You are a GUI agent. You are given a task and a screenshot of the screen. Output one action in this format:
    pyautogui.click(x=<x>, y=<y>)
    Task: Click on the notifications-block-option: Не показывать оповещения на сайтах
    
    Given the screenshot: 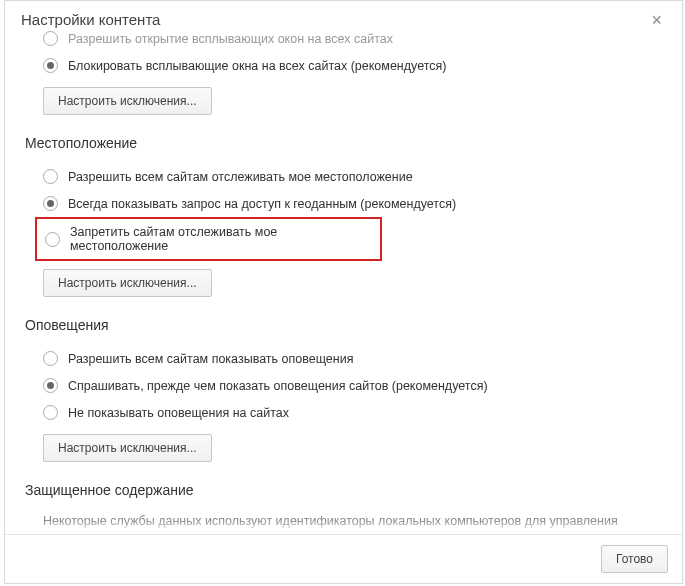 What is the action you would take?
    pyautogui.click(x=344, y=412)
    